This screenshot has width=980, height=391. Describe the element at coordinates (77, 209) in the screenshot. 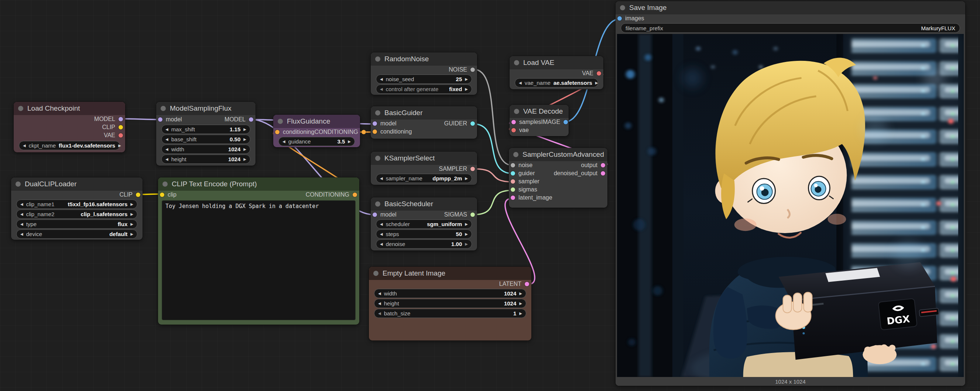

I see `node-dual-clip-loader: DualCLIPLoader CLIP ◀ clip_name1 t5xxl_f…` at that location.